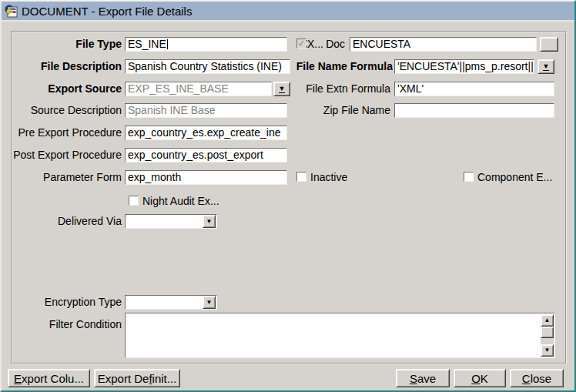  Describe the element at coordinates (65, 222) in the screenshot. I see `delivered-via-label: Delivered Via` at that location.